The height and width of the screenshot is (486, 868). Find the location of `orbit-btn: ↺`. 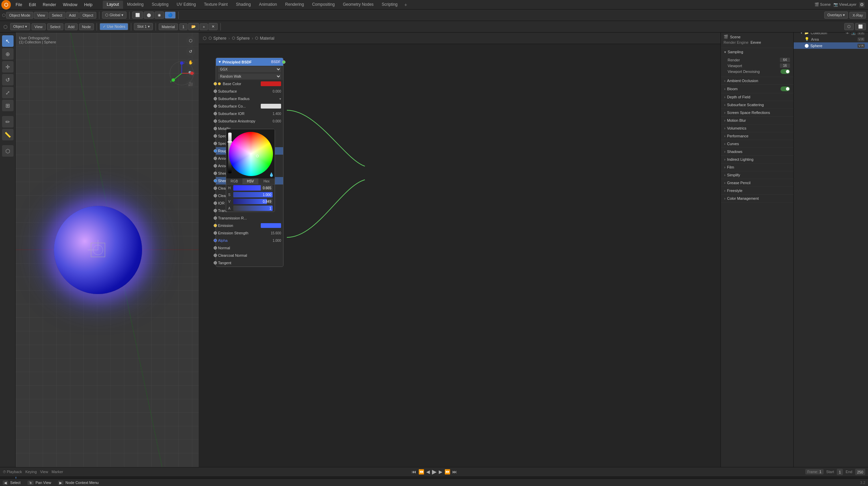

orbit-btn: ↺ is located at coordinates (191, 52).